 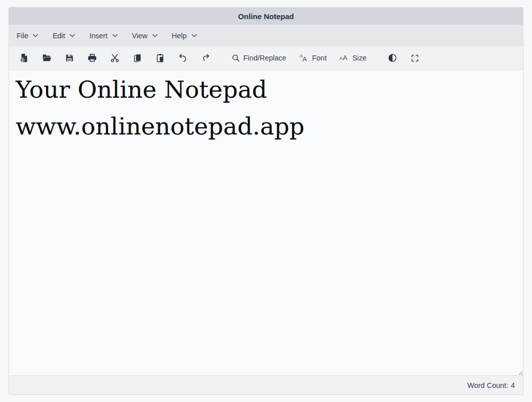 I want to click on menu-help: Help, so click(x=185, y=36).